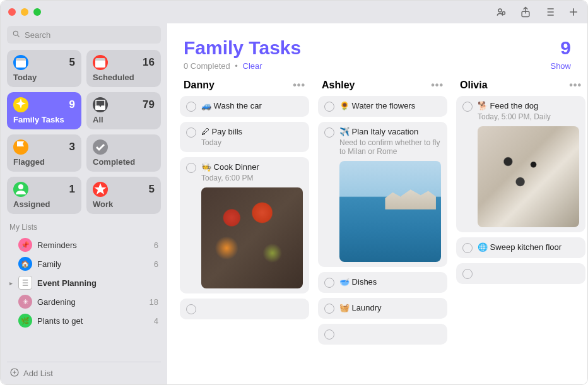 This screenshot has height=385, width=588. Describe the element at coordinates (12, 12) in the screenshot. I see `close-window-button` at that location.